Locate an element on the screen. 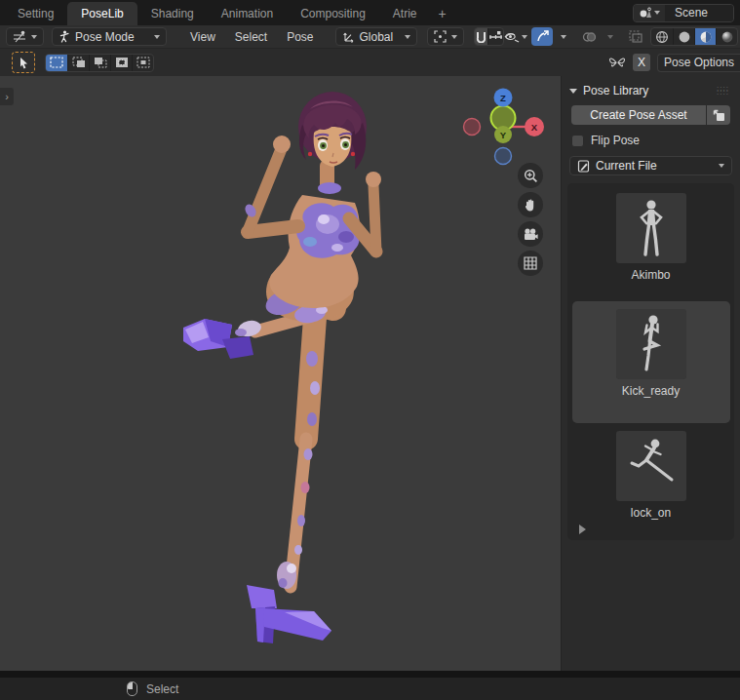  tab-compositing: Compositing is located at coordinates (333, 14).